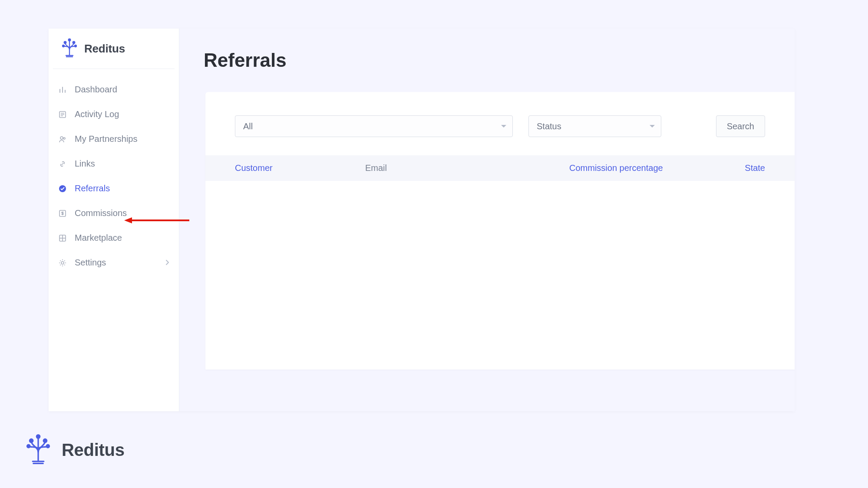  What do you see at coordinates (114, 220) in the screenshot?
I see `sidebar: Reditus Dashboard Activity Log` at bounding box center [114, 220].